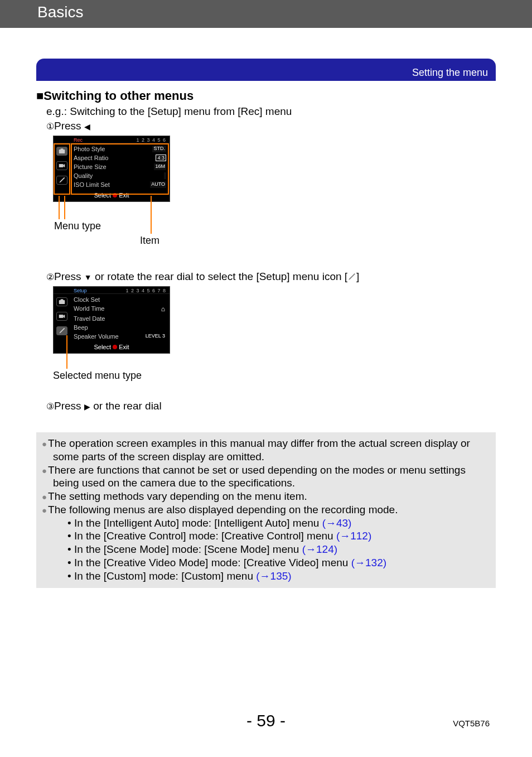 This screenshot has width=532, height=757. I want to click on sub-note-item: • In the [Scene Mode] mode: [Scene Mode]…, so click(279, 549).